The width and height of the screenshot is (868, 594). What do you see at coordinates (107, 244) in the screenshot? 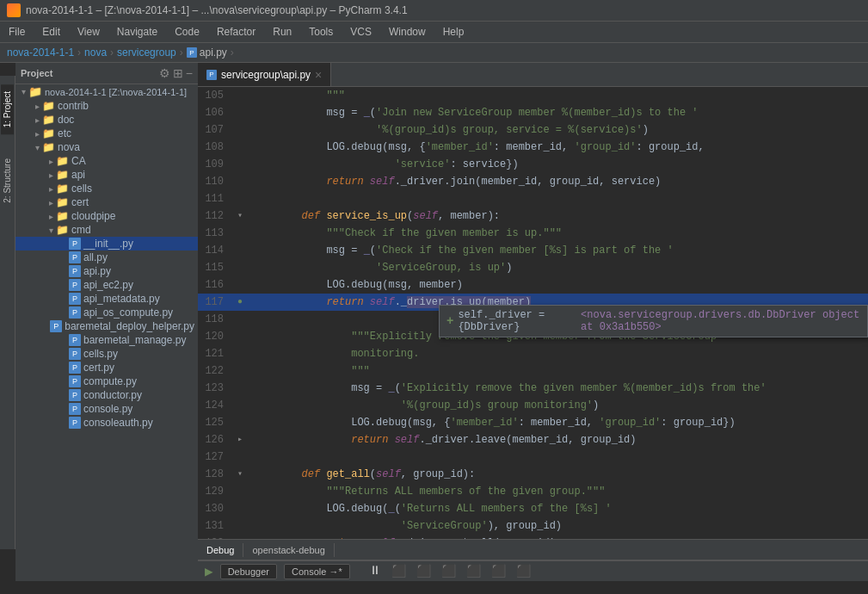
I see `tree-item-init: P __init__.py` at bounding box center [107, 244].